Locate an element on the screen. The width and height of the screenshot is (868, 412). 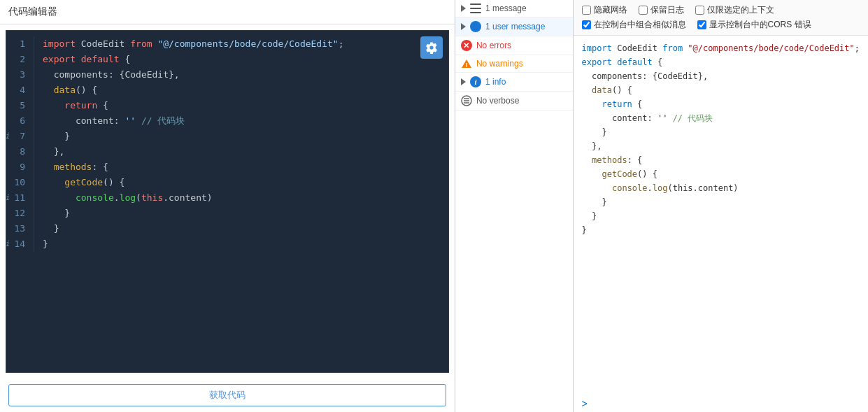
errors-label: No errors is located at coordinates (522, 45).